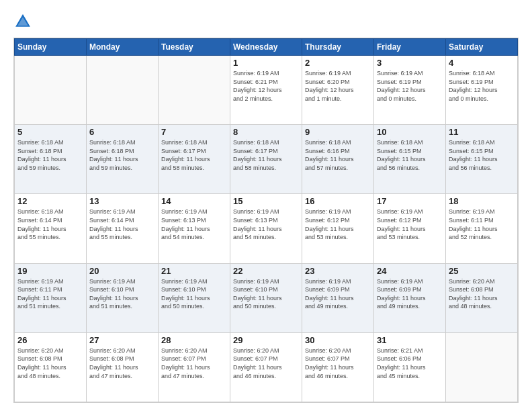 The height and width of the screenshot is (411, 532). What do you see at coordinates (482, 201) in the screenshot?
I see `day-number: 18` at bounding box center [482, 201].